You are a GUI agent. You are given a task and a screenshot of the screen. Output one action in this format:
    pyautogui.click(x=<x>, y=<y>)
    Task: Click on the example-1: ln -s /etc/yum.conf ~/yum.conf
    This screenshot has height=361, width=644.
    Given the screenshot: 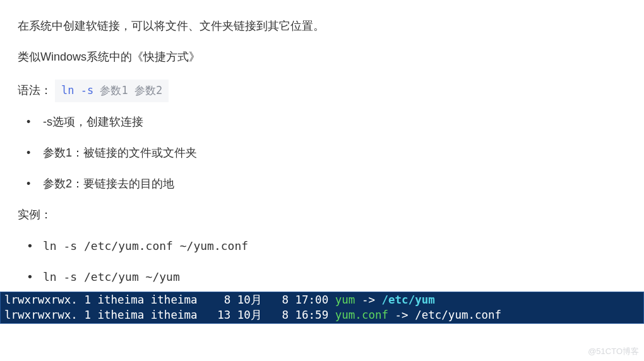 What is the action you would take?
    pyautogui.click(x=322, y=246)
    